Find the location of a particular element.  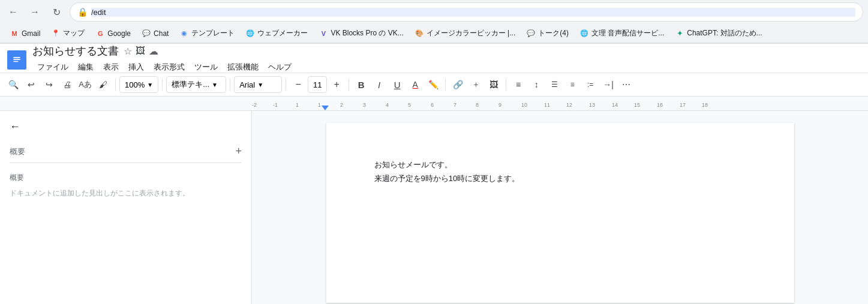

ruler-num-15: 15 is located at coordinates (637, 105).